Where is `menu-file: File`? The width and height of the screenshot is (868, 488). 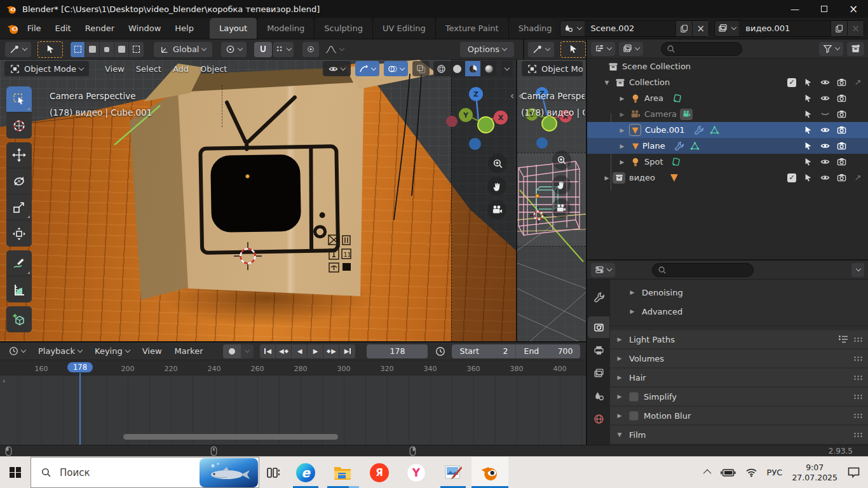 menu-file: File is located at coordinates (34, 28).